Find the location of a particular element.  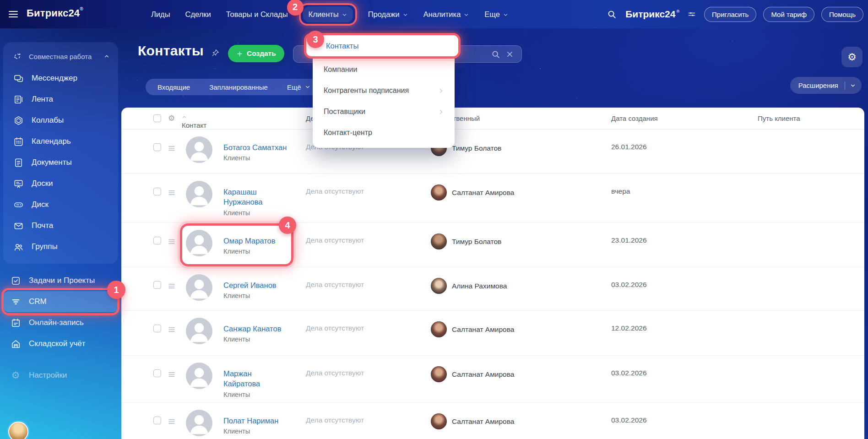

sidebar-item-documents: Документы is located at coordinates (60, 163).